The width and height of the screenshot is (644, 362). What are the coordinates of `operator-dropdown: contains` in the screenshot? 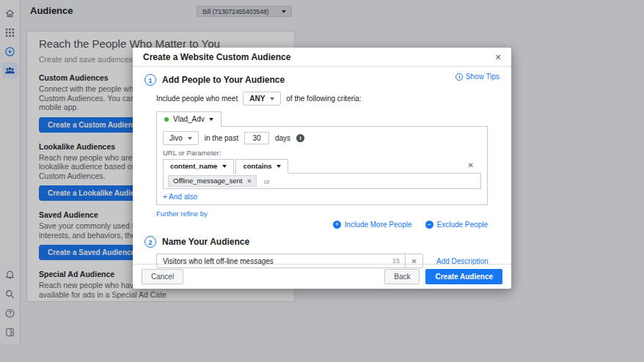 It's located at (262, 166).